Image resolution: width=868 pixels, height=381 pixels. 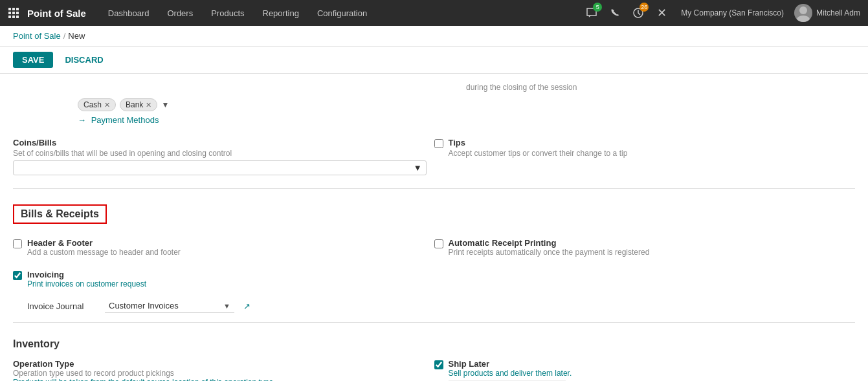 What do you see at coordinates (645, 368) in the screenshot?
I see `ship-later-field: Ship Later Sell products and deliver the…` at bounding box center [645, 368].